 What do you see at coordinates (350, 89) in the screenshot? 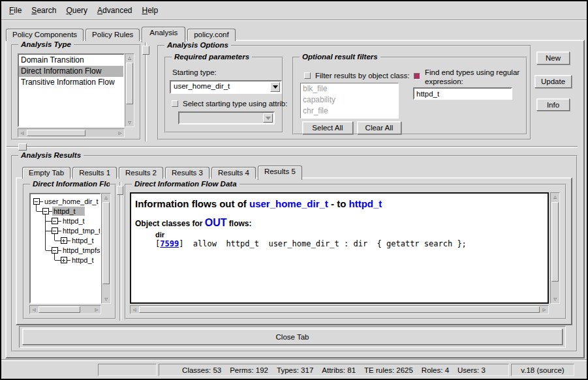
I see `object-class-option: blk_file` at bounding box center [350, 89].